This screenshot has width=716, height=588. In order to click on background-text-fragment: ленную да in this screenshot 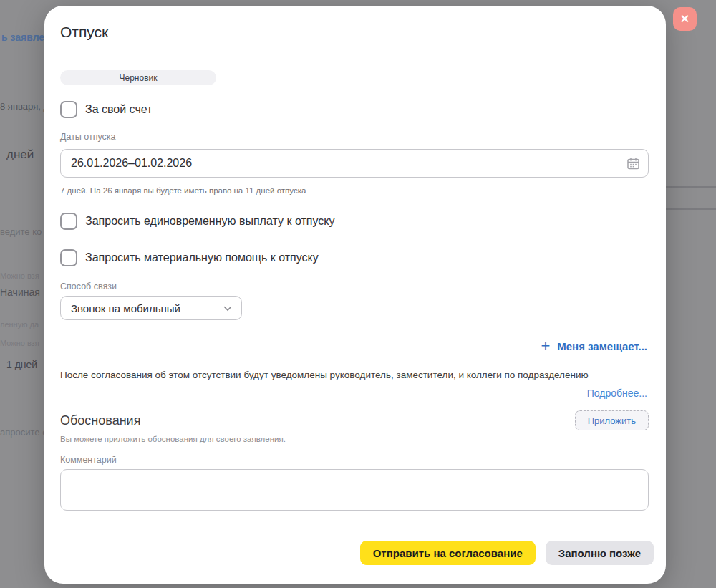, I will do `click(19, 324)`.